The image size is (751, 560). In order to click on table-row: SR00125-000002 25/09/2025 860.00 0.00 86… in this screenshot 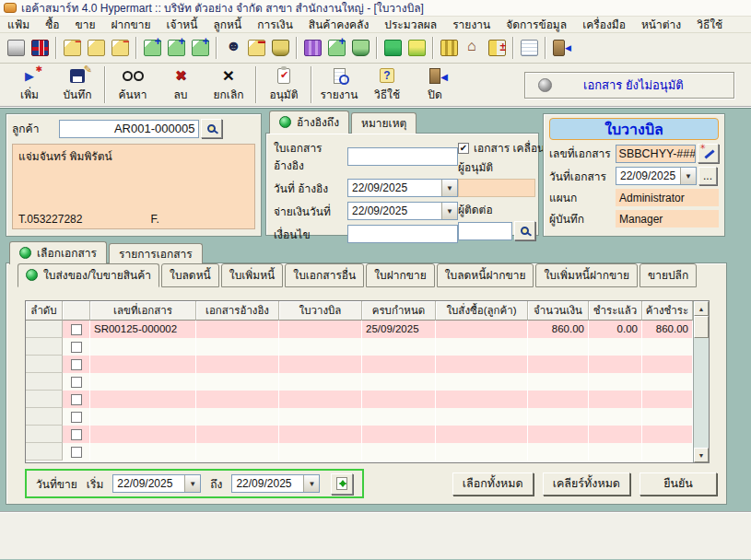, I will do `click(367, 330)`.